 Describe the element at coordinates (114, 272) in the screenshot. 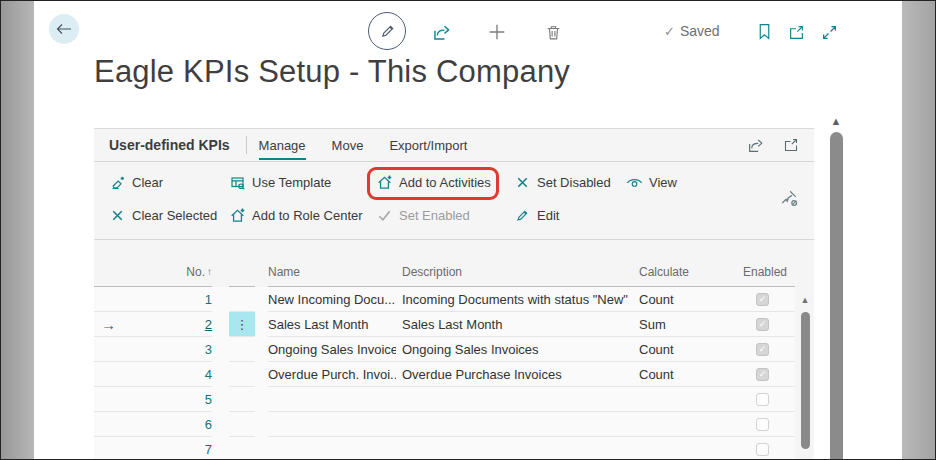

I see `selector-column-header` at that location.